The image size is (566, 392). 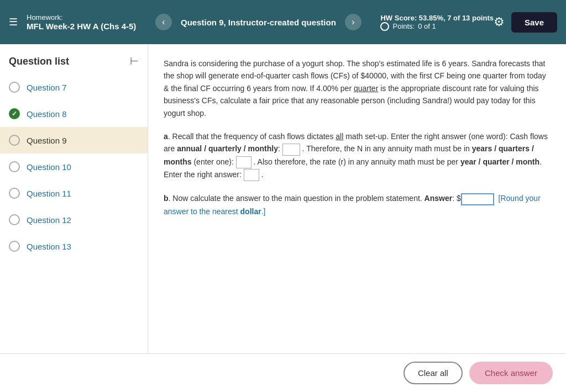 What do you see at coordinates (14, 114) in the screenshot?
I see `check-mark-icon: ✓` at bounding box center [14, 114].